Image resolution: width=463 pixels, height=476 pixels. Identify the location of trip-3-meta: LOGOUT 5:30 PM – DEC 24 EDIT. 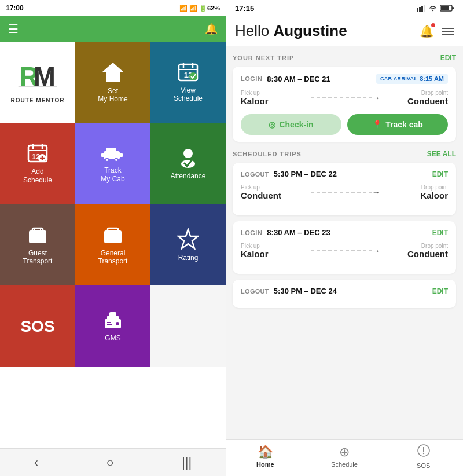
(344, 291).